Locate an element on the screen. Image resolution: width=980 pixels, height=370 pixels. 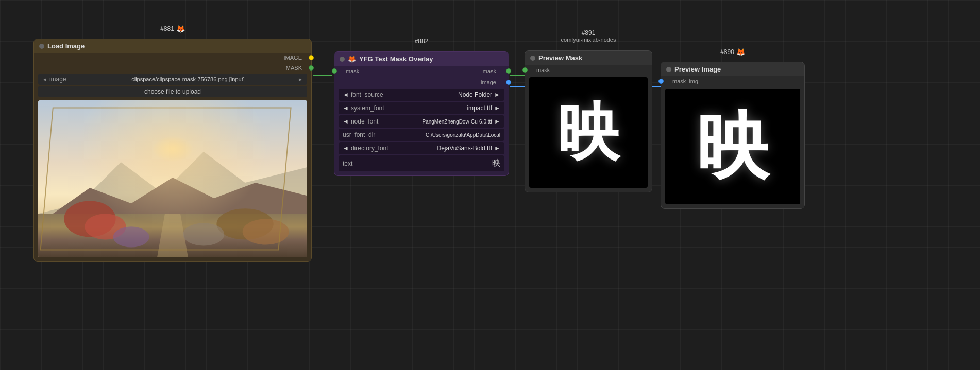
preview-mask-header: Preview Mask is located at coordinates (588, 58).